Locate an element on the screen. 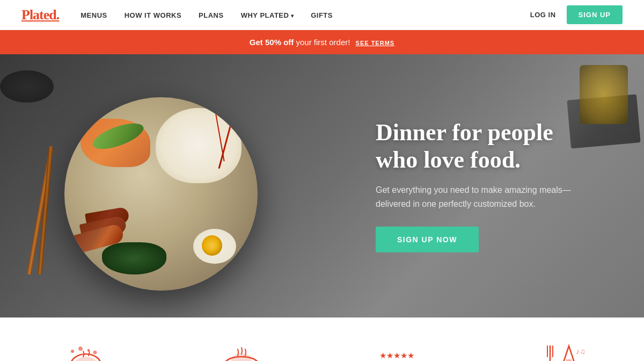  promo-banner: Get 50% off your first order! SEE TERMS is located at coordinates (322, 42).